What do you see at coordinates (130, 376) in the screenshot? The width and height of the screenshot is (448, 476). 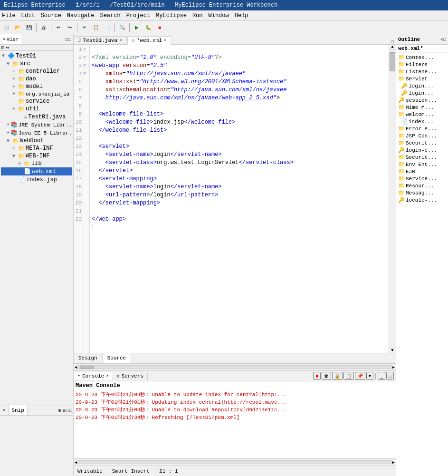 I see `tab-servers: ⚙ Servers` at bounding box center [130, 376].